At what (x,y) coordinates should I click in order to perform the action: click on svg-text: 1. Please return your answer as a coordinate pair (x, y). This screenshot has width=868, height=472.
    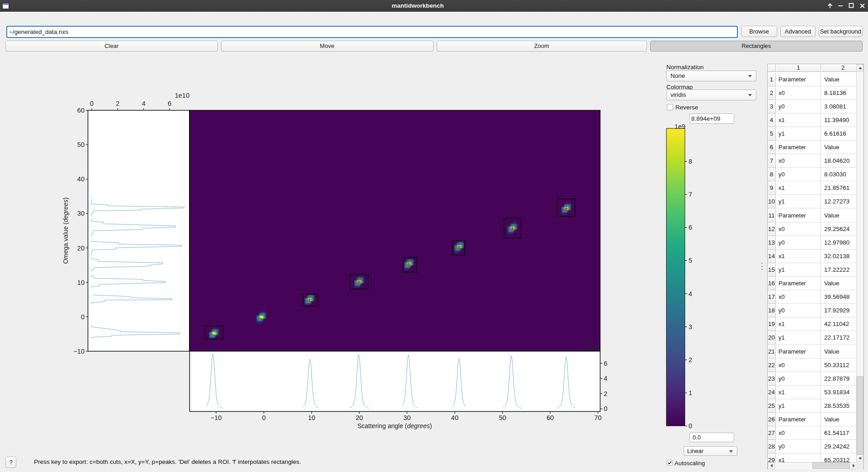
    Looking at the image, I should click on (690, 393).